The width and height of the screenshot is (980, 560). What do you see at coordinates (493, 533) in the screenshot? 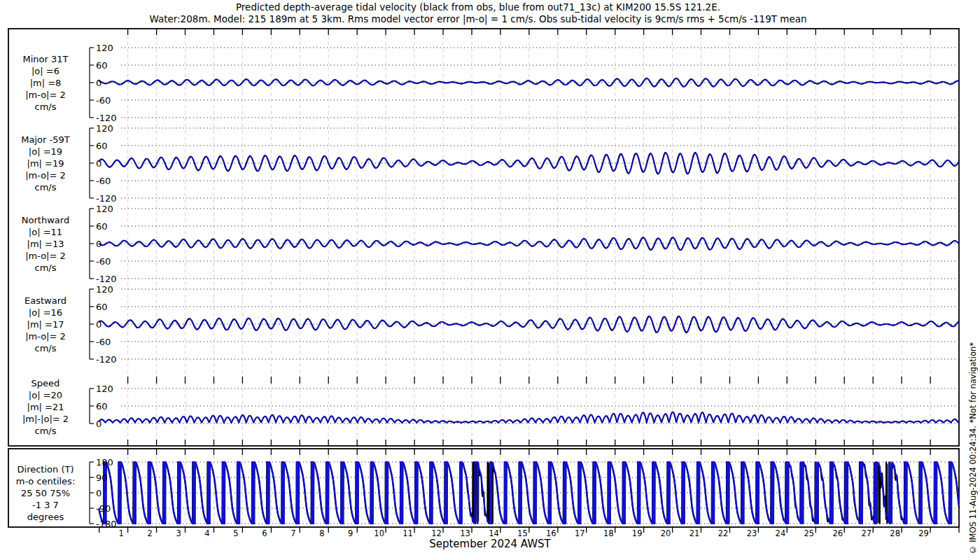
I see `day-label: 14` at bounding box center [493, 533].